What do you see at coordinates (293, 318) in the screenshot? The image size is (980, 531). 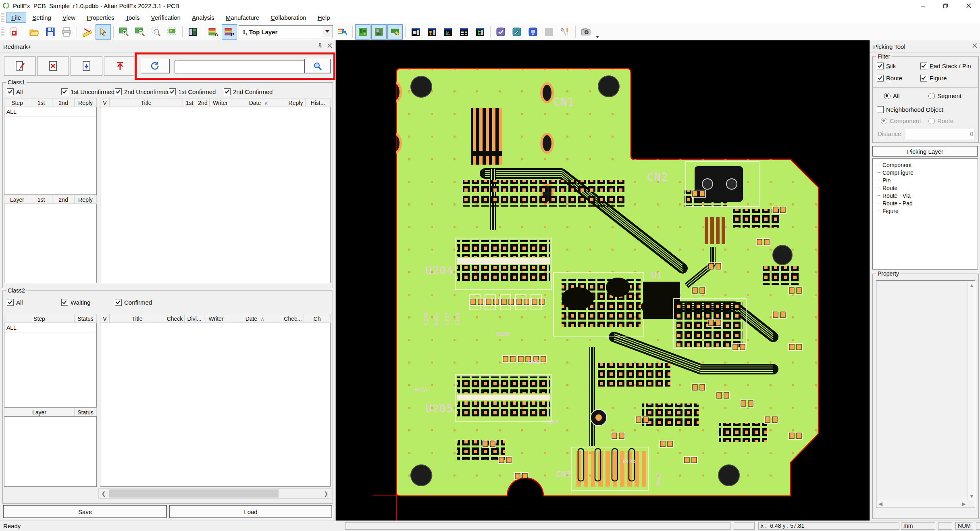 I see `col-checker: Chec...` at bounding box center [293, 318].